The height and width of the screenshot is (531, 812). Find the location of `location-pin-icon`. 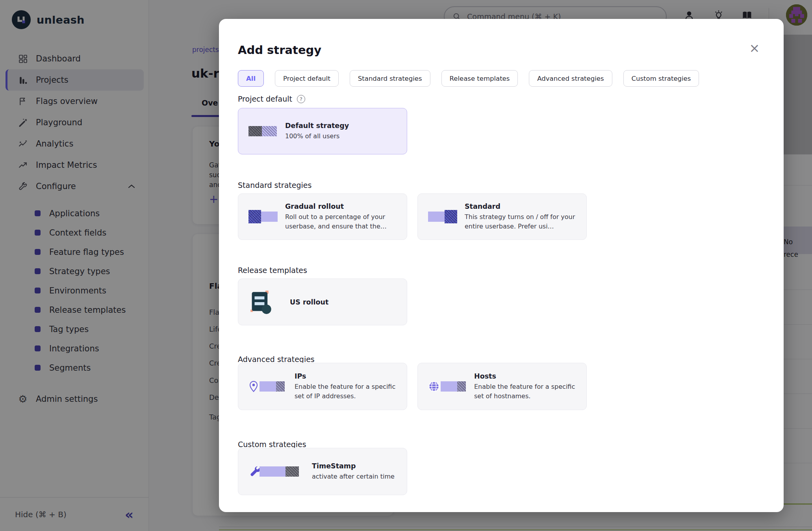

location-pin-icon is located at coordinates (267, 386).